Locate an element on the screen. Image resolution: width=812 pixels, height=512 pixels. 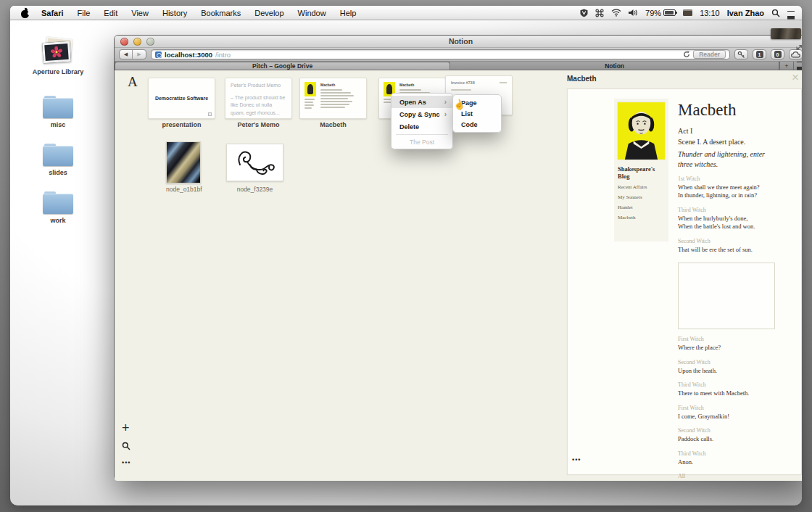
desktop-icon-folder: work is located at coordinates (58, 207).